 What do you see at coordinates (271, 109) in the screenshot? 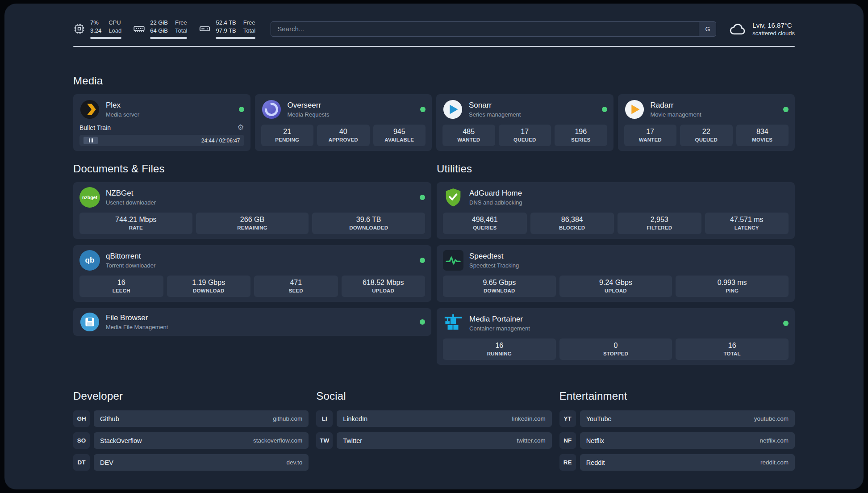
I see `overseerr-icon` at bounding box center [271, 109].